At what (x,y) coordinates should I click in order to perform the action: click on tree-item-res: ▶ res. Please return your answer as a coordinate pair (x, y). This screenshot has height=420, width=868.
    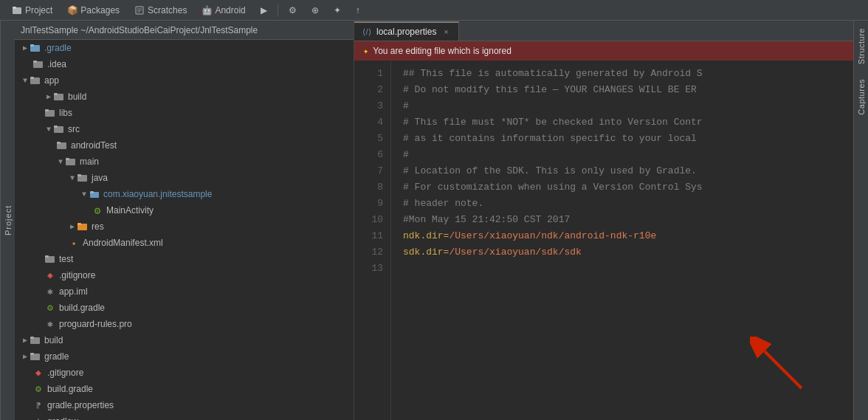
    Looking at the image, I should click on (185, 227).